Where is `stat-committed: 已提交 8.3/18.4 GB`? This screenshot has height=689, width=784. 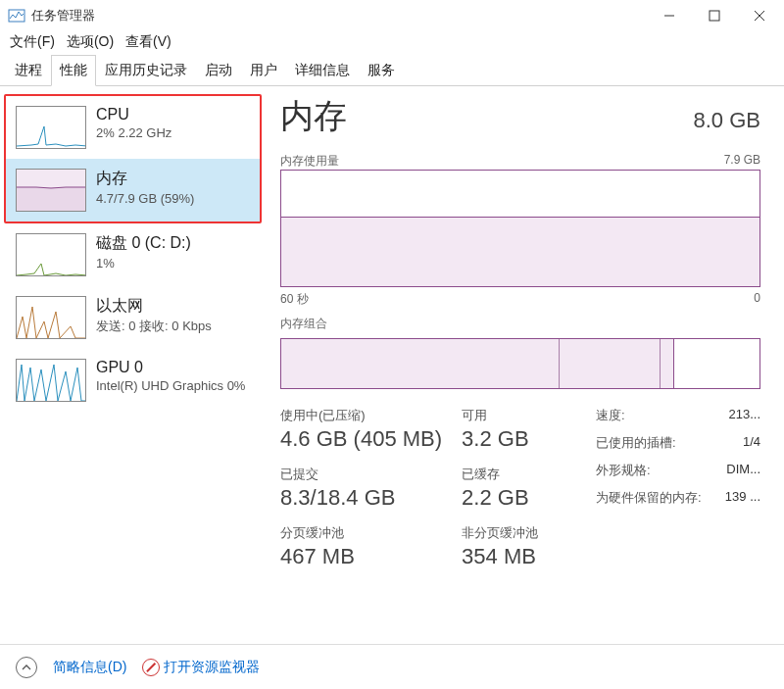 stat-committed: 已提交 8.3/18.4 GB is located at coordinates (361, 488).